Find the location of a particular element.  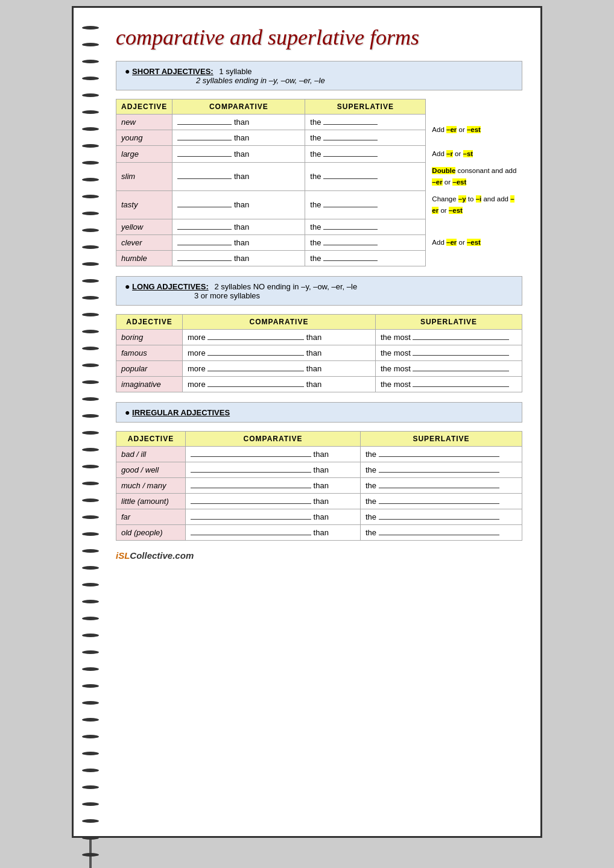

superl-popular: the most is located at coordinates (449, 368).